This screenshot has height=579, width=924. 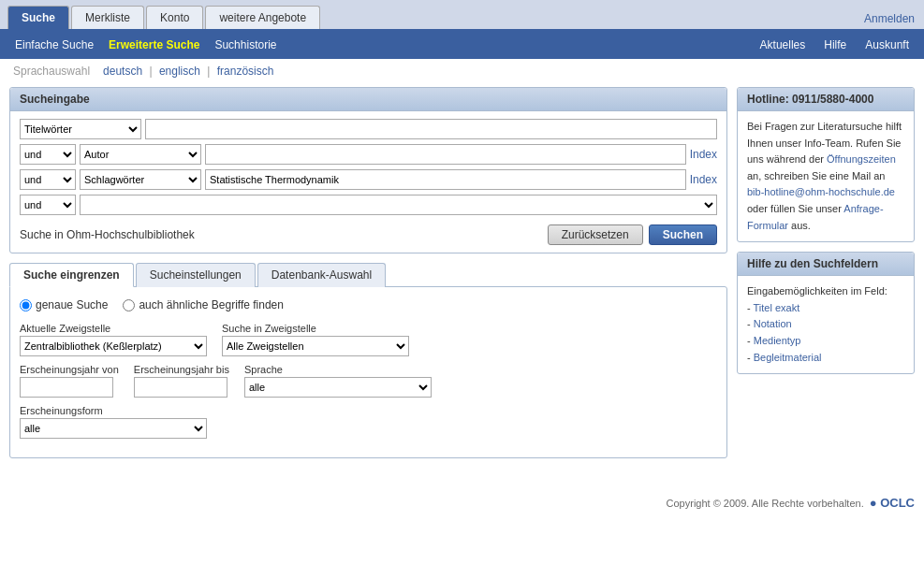 What do you see at coordinates (66, 387) in the screenshot?
I see `erscheinungsjahr-von-input` at bounding box center [66, 387].